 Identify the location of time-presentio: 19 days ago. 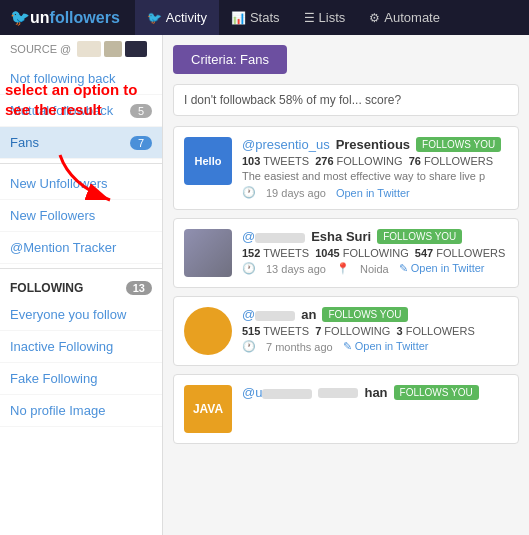
(296, 193).